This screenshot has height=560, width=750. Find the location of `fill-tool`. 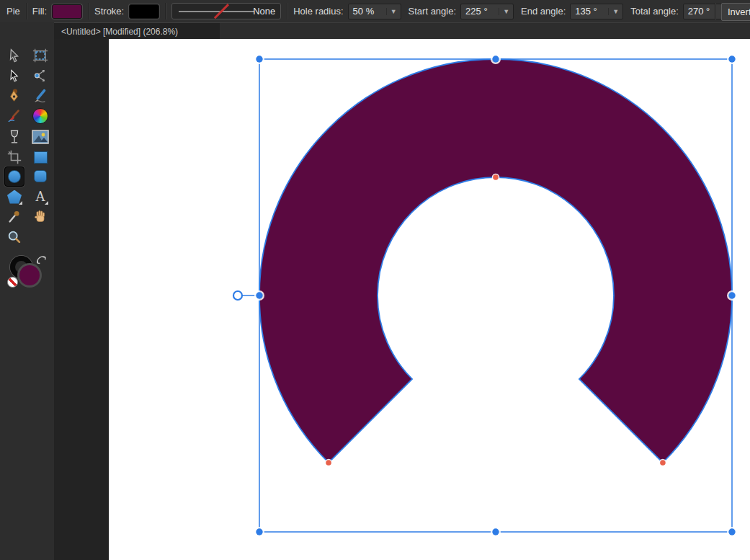

fill-tool is located at coordinates (40, 116).